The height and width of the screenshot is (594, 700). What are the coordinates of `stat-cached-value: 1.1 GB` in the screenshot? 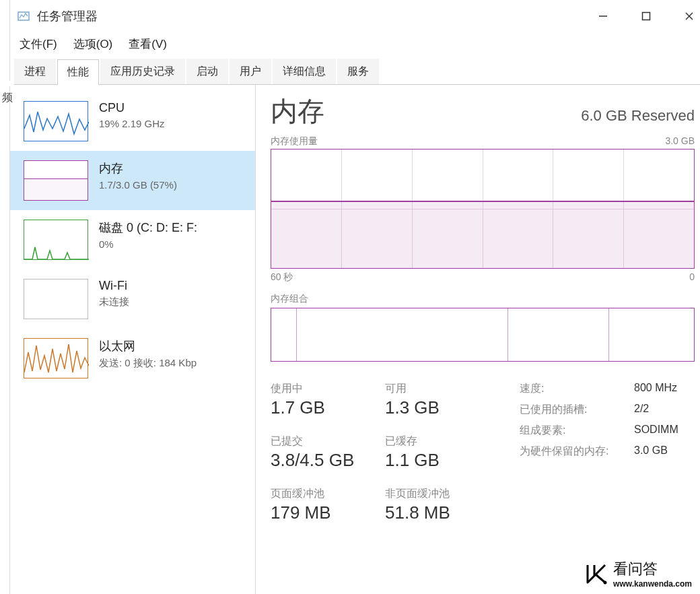 It's located at (442, 461).